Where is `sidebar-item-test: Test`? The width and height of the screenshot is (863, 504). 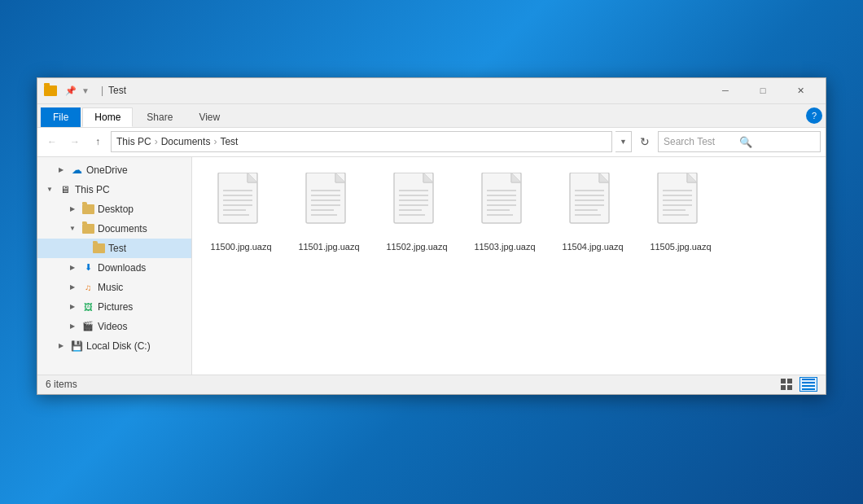
sidebar-item-test: Test is located at coordinates (114, 248).